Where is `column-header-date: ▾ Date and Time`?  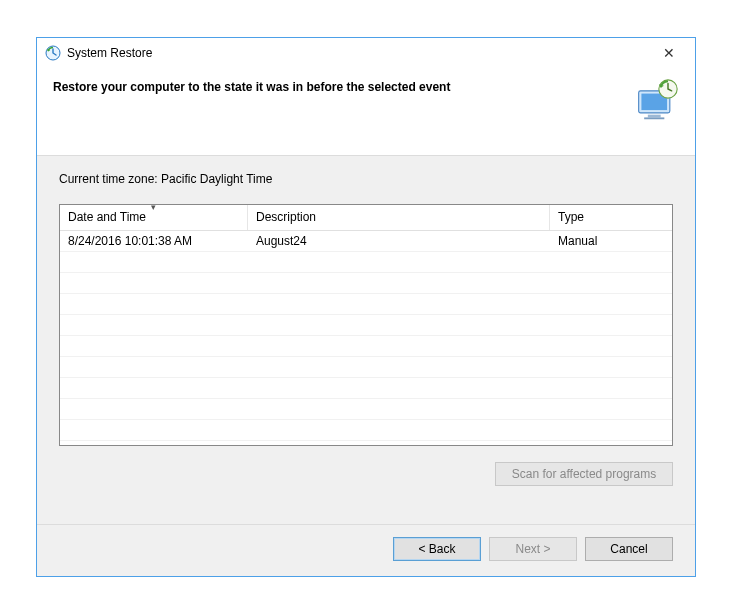 column-header-date: ▾ Date and Time is located at coordinates (154, 218).